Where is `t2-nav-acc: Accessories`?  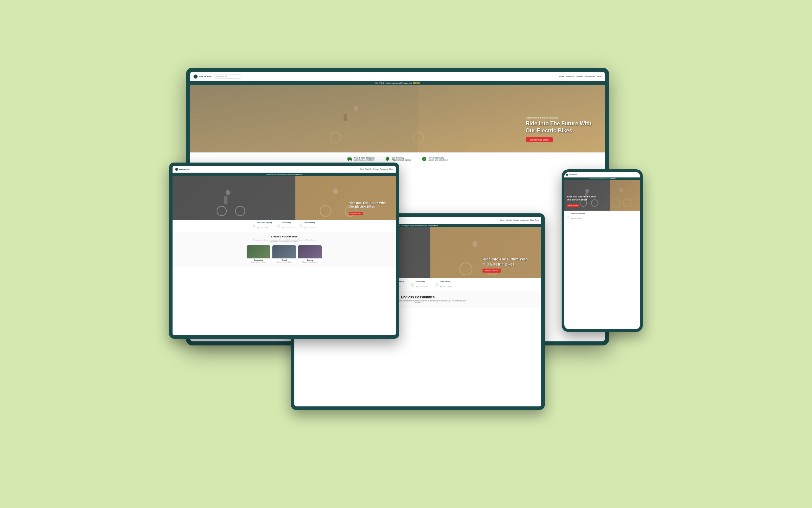
t2-nav-acc: Accessories is located at coordinates (524, 220).